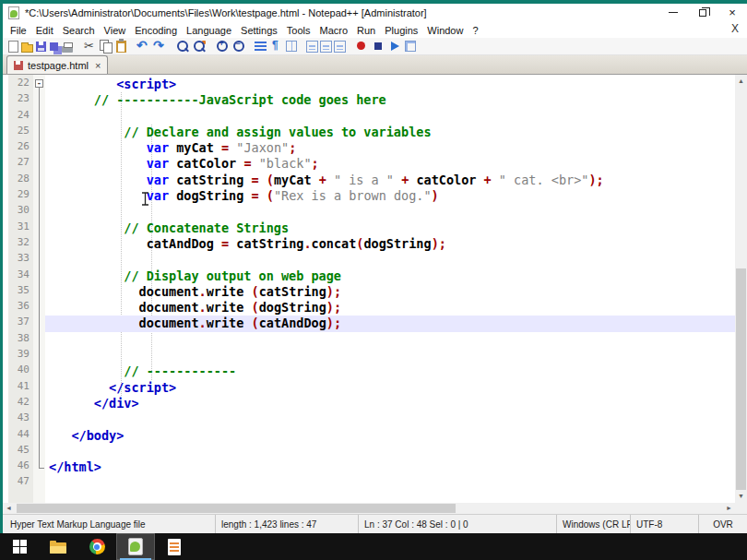  What do you see at coordinates (53, 46) in the screenshot?
I see `save-all-icon` at bounding box center [53, 46].